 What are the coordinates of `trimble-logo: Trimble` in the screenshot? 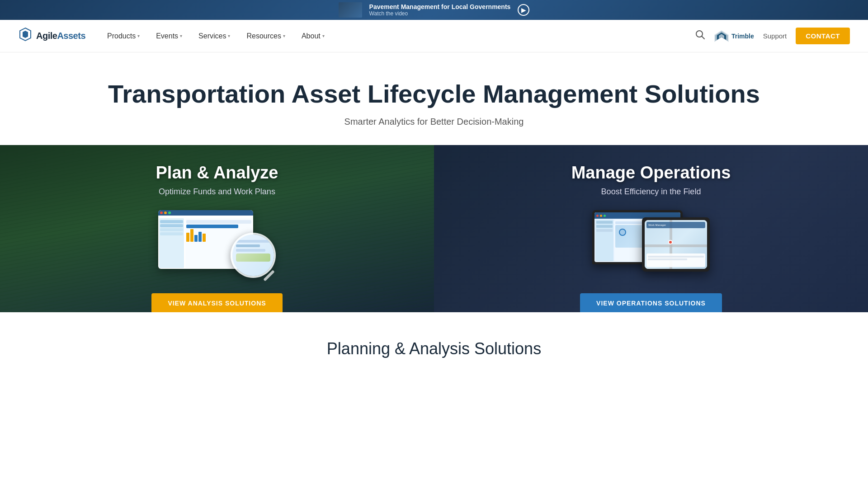 It's located at (734, 36).